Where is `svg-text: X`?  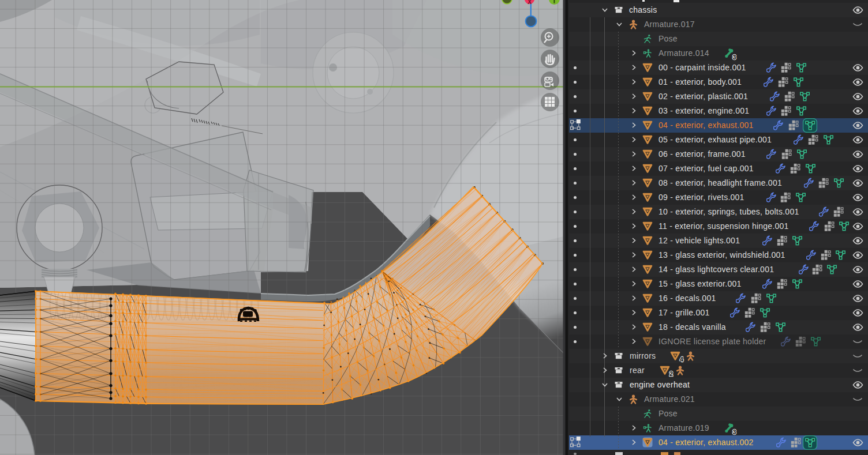
svg-text: X is located at coordinates (530, 2).